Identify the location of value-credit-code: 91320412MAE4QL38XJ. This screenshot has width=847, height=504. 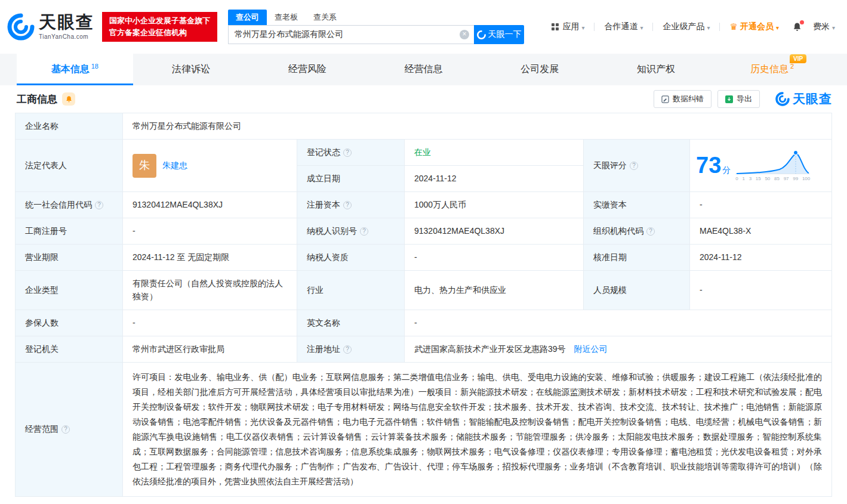
(210, 205).